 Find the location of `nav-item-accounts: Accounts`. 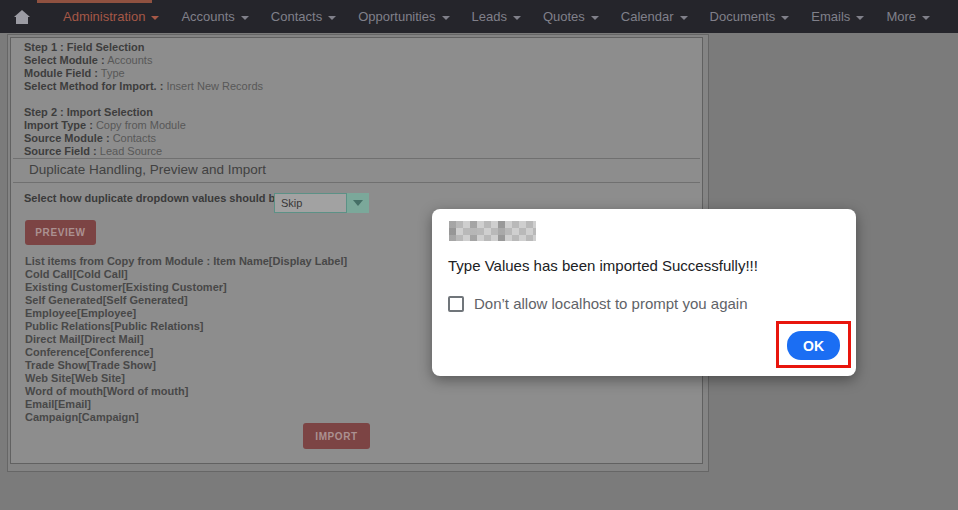

nav-item-accounts: Accounts is located at coordinates (214, 16).